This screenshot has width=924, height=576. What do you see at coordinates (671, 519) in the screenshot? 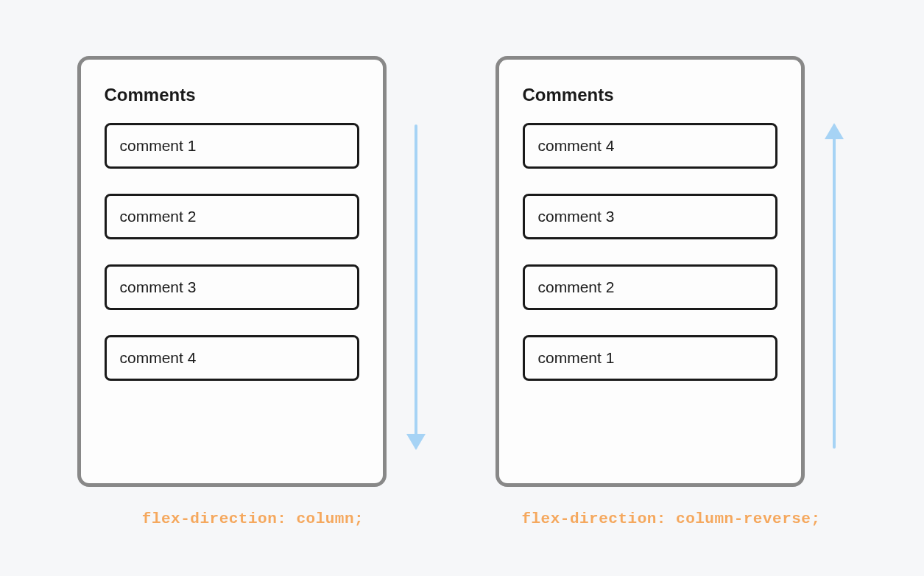
I see `caption-column-reverse: flex-direction: column-reverse;` at bounding box center [671, 519].